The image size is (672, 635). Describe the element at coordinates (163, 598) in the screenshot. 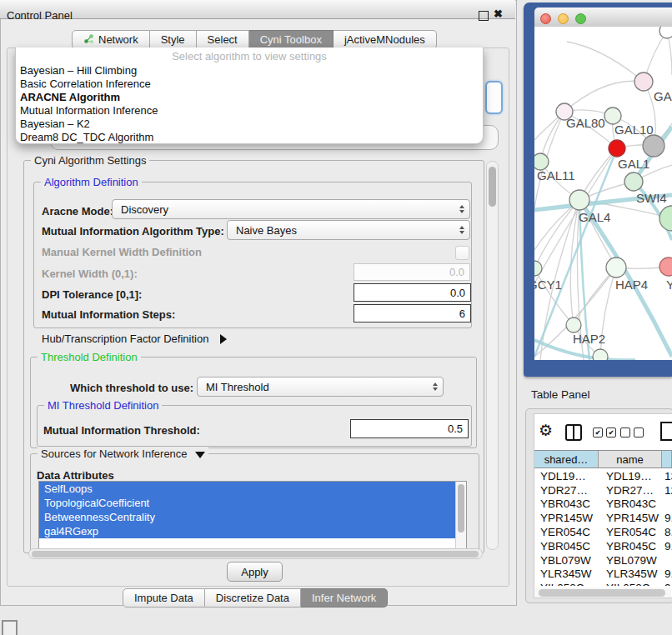

I see `tab-impute-data: Impute Data` at that location.